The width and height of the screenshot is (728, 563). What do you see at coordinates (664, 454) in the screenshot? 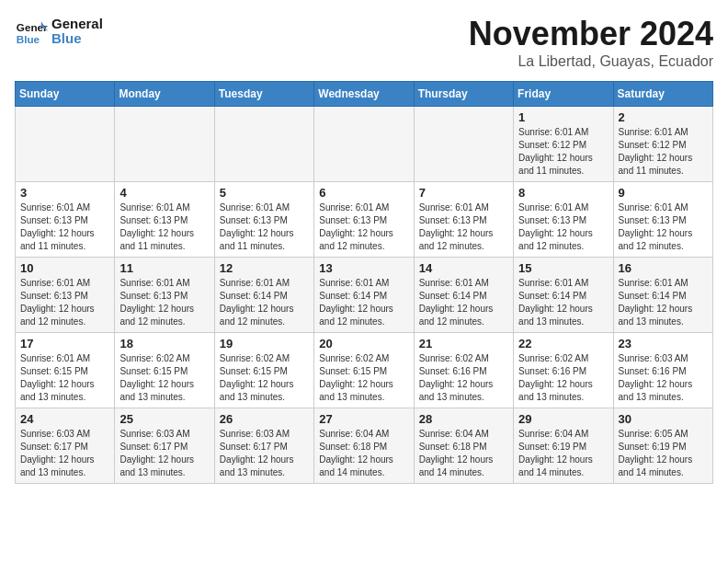
I see `day-info: Sunrise: 6:05 AM Sunset: 6:19 PM Dayligh…` at bounding box center [664, 454].